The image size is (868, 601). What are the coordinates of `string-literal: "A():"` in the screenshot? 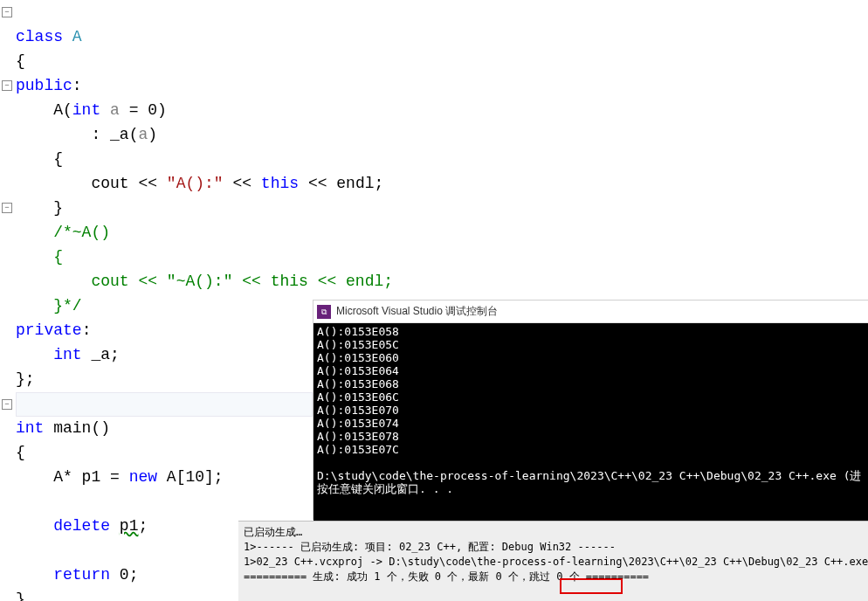 It's located at (196, 183).